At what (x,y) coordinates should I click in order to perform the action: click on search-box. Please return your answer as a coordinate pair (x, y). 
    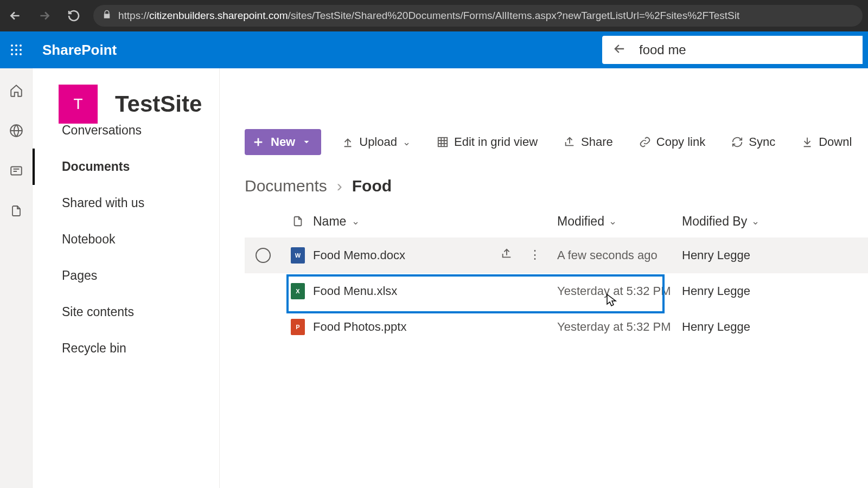
    Looking at the image, I should click on (732, 50).